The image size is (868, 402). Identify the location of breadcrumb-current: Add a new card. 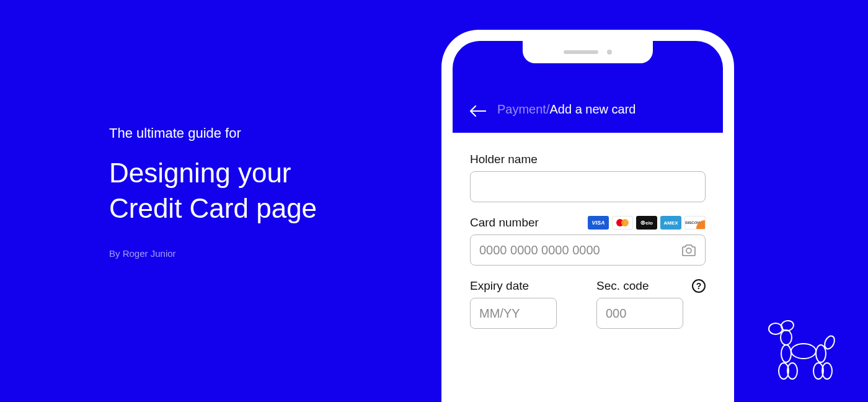
(593, 109).